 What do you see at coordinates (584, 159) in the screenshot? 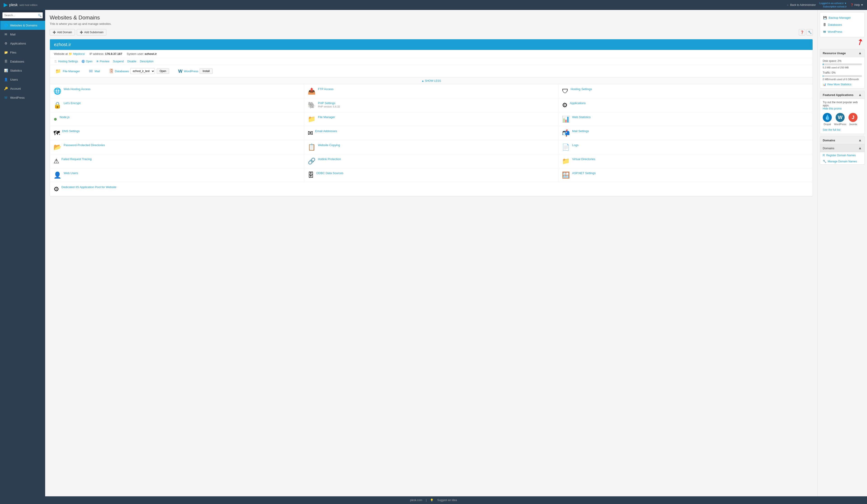
I see `virtual-directories-link: Virtual Directories` at bounding box center [584, 159].